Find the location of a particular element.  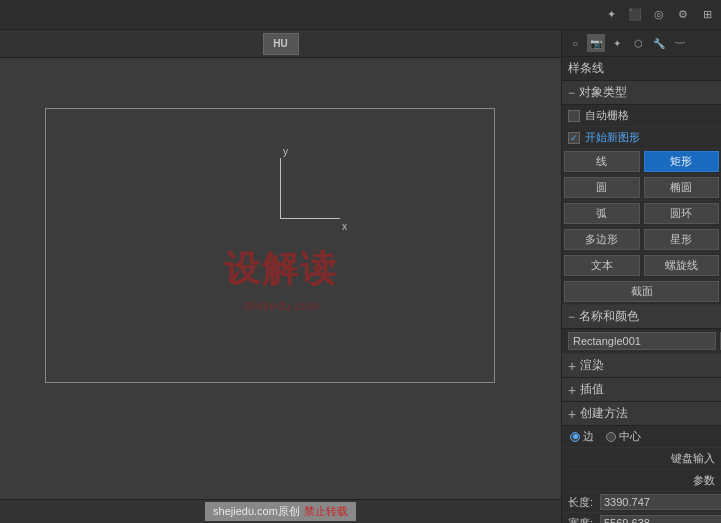

spiral-btn: 螺旋线 is located at coordinates (682, 266).